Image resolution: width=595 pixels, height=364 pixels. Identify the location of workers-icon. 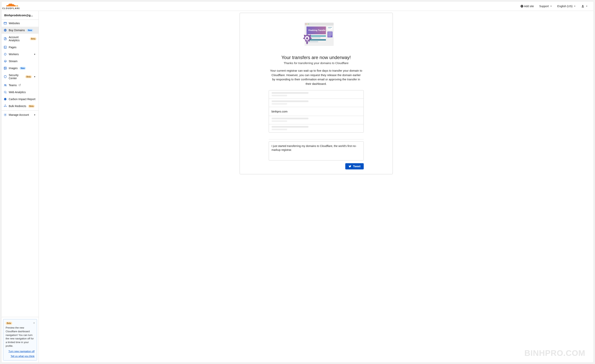
(5, 54).